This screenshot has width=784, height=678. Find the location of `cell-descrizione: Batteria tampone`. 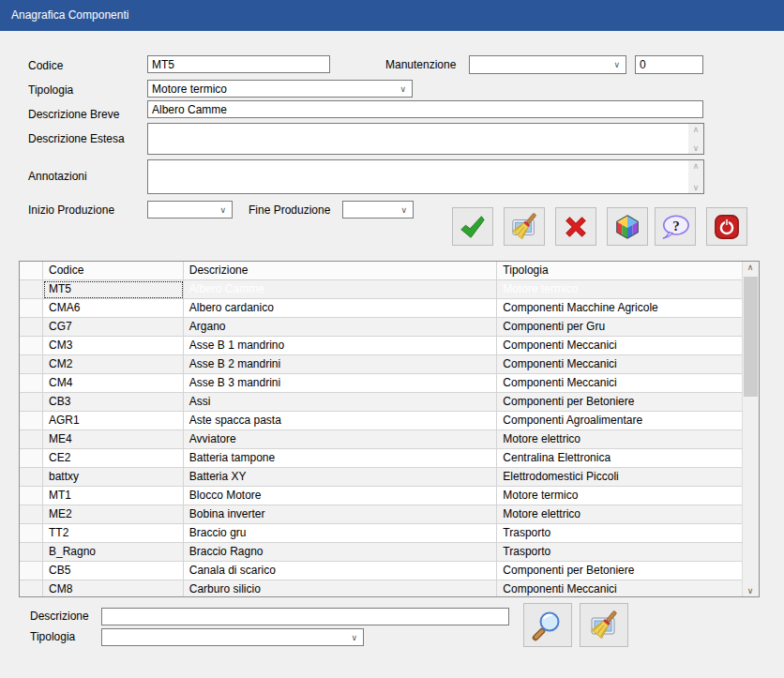

cell-descrizione: Batteria tampone is located at coordinates (341, 459).